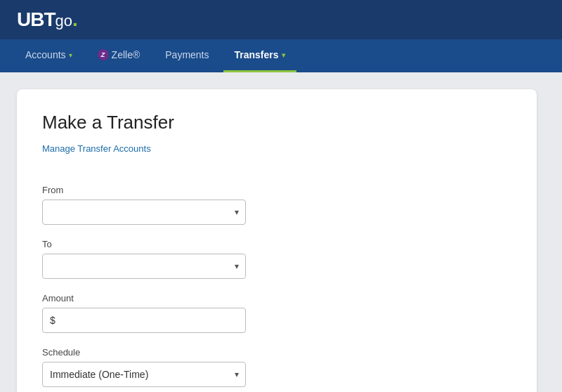 This screenshot has width=562, height=392. I want to click on schedule-group: Schedule Immediate (One-Time) Scheduled …, so click(277, 367).